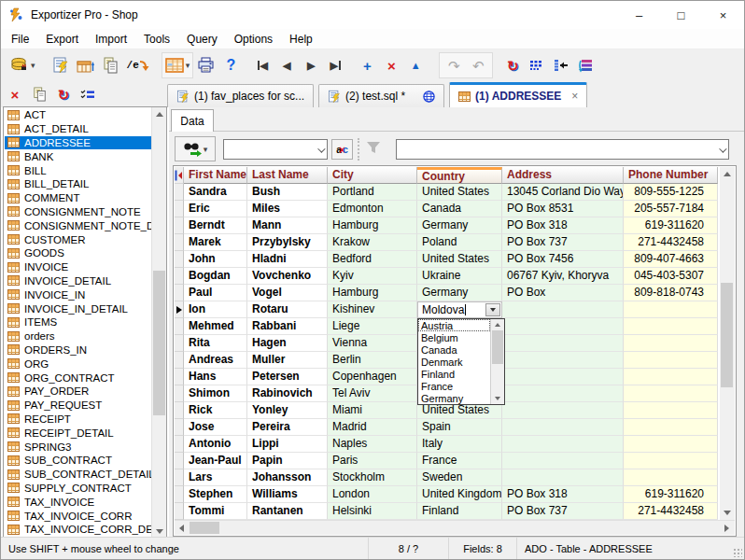 This screenshot has height=560, width=745. I want to click on cell-last-name: Bush, so click(288, 192).